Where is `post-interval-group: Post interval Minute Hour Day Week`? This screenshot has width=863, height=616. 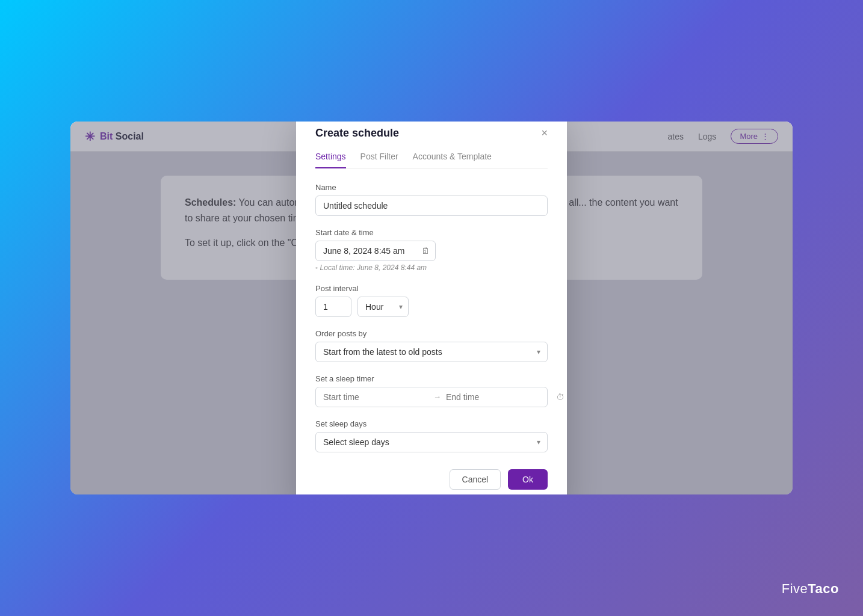 post-interval-group: Post interval Minute Hour Day Week is located at coordinates (432, 301).